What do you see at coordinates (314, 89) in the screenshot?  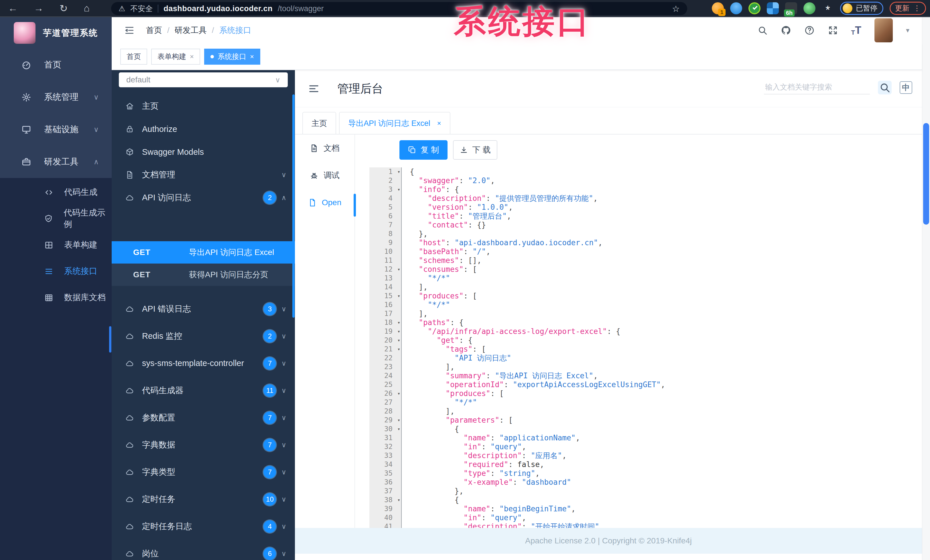 I see `doc-menu-icon` at bounding box center [314, 89].